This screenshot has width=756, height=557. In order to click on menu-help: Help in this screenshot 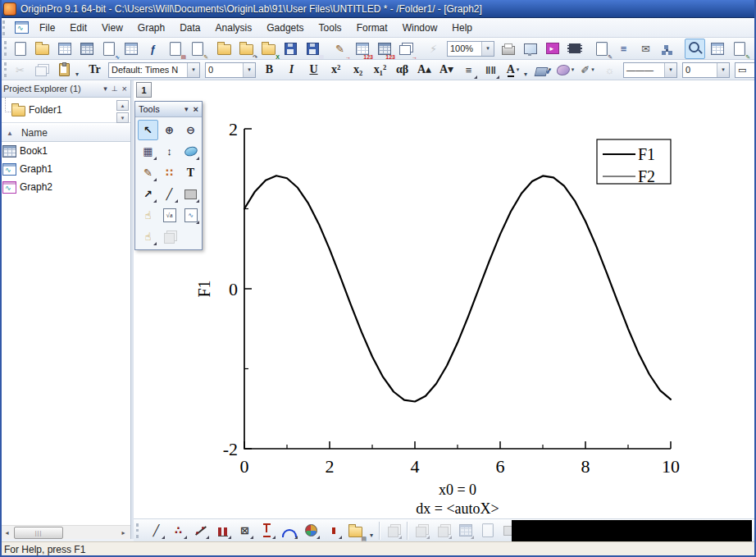, I will do `click(462, 28)`.